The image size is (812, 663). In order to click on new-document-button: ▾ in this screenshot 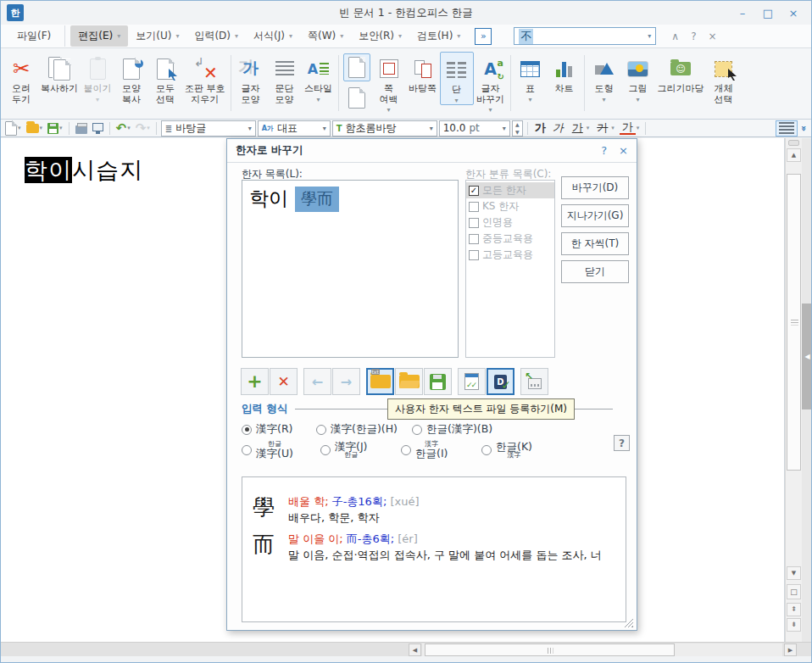, I will do `click(14, 128)`.